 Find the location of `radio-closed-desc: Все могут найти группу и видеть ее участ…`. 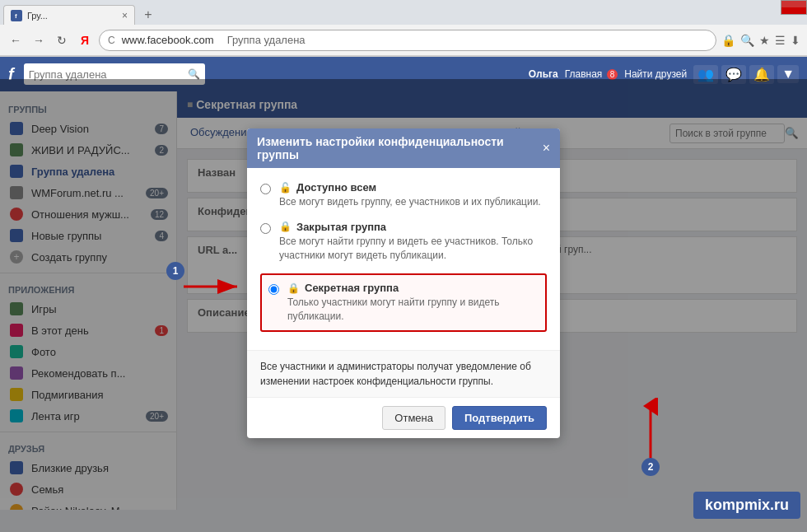

radio-closed-desc: Все могут найти группу и видеть ее участ… is located at coordinates (413, 249).